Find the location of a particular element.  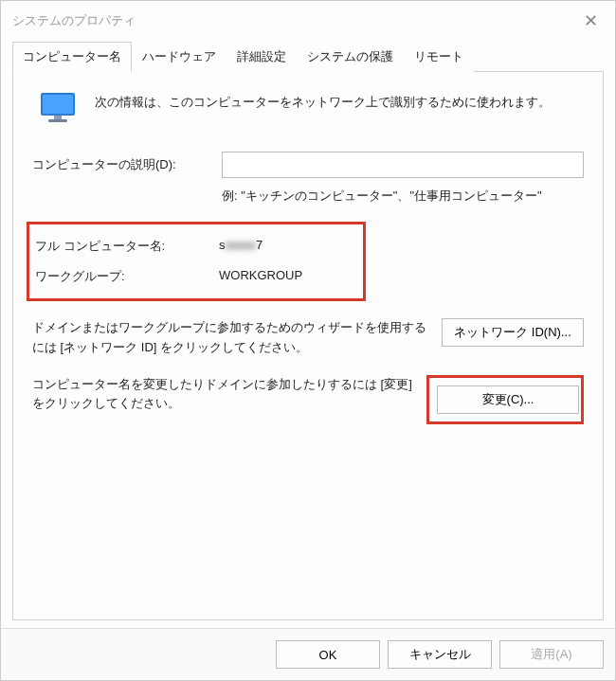

intro-text: 次の情報は、このコンピューターをネットワーク上で識別するために使われます。 is located at coordinates (339, 100).